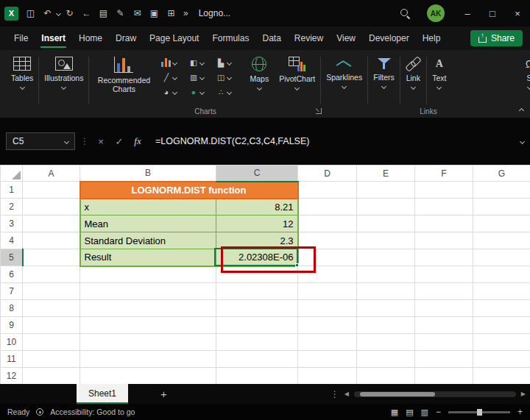  What do you see at coordinates (40, 141) in the screenshot?
I see `name-box: C5` at bounding box center [40, 141].